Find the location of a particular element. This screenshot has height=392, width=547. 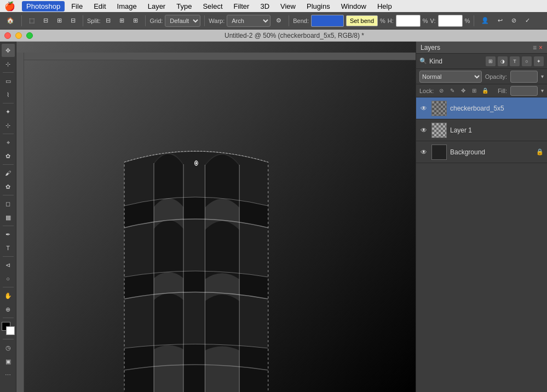

warp-settings-button: ⚙ is located at coordinates (279, 21).